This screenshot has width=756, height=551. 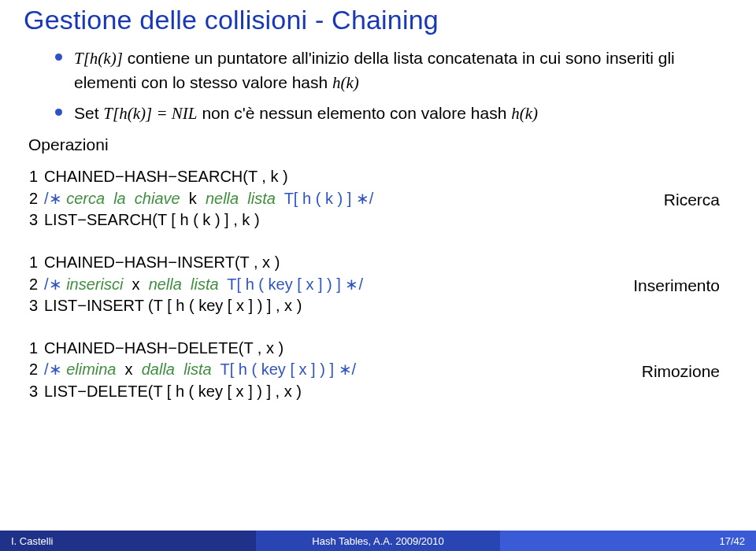 I want to click on kw: cerca, so click(x=85, y=198).